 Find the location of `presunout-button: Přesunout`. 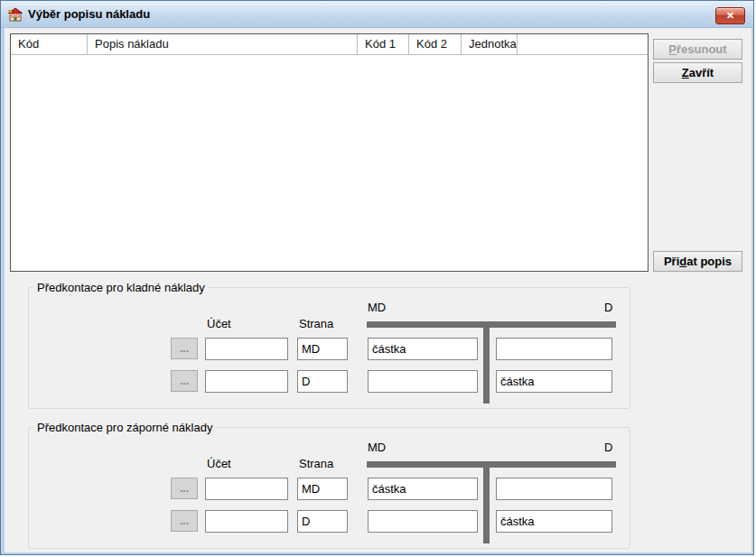

presunout-button: Přesunout is located at coordinates (697, 49).